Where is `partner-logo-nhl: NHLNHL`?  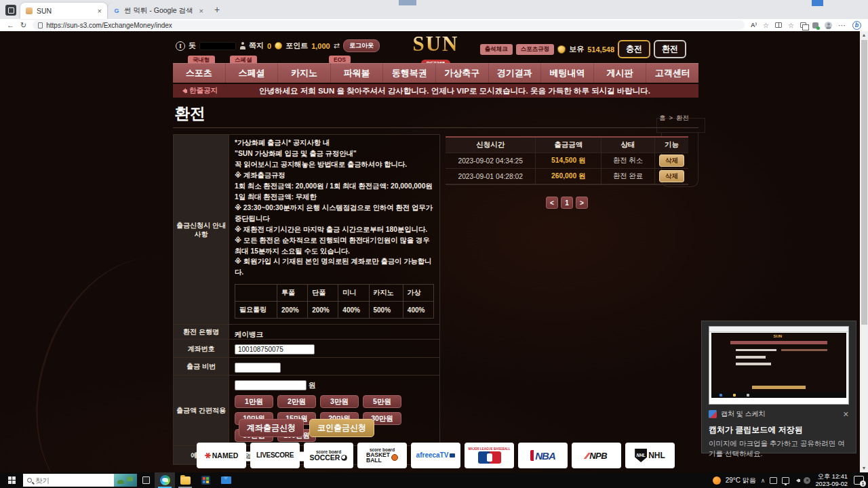 partner-logo-nhl: NHLNHL is located at coordinates (650, 455).